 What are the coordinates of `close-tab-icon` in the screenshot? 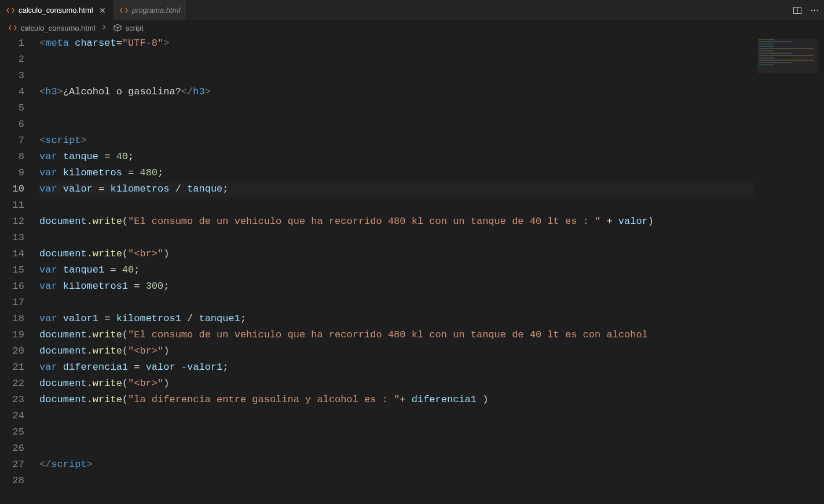 It's located at (102, 10).